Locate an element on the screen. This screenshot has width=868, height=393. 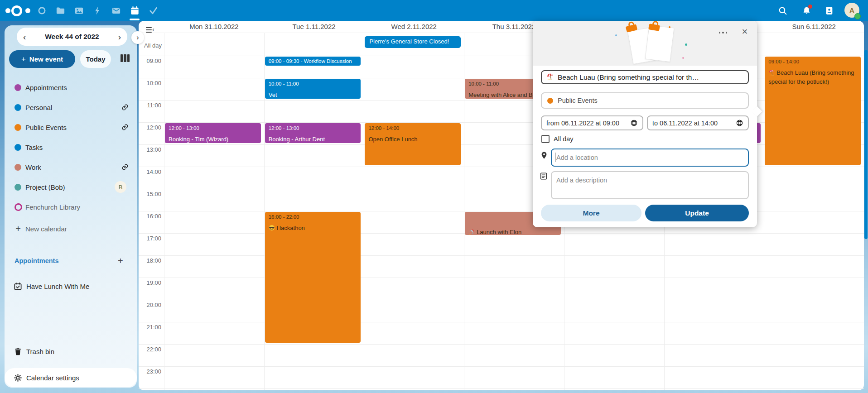
day-header: Wed 2.11.2022 is located at coordinates (414, 27).